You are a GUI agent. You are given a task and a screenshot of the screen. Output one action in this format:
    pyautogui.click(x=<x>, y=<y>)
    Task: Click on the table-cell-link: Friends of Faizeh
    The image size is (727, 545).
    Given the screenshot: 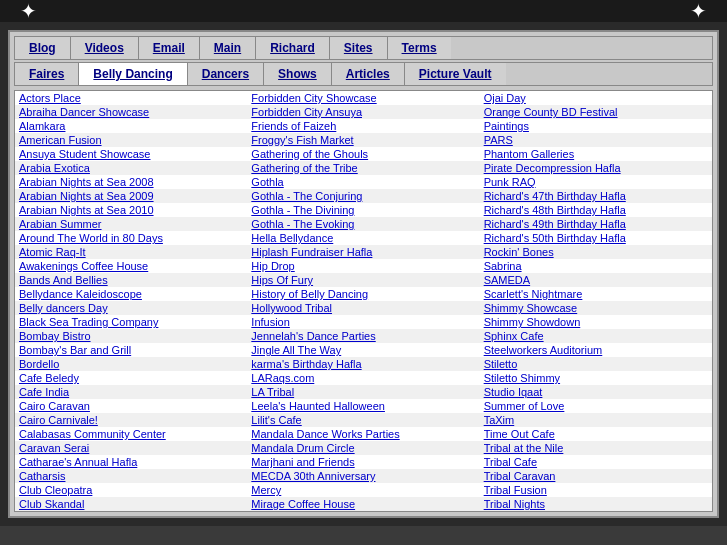 What is the action you would take?
    pyautogui.click(x=294, y=126)
    